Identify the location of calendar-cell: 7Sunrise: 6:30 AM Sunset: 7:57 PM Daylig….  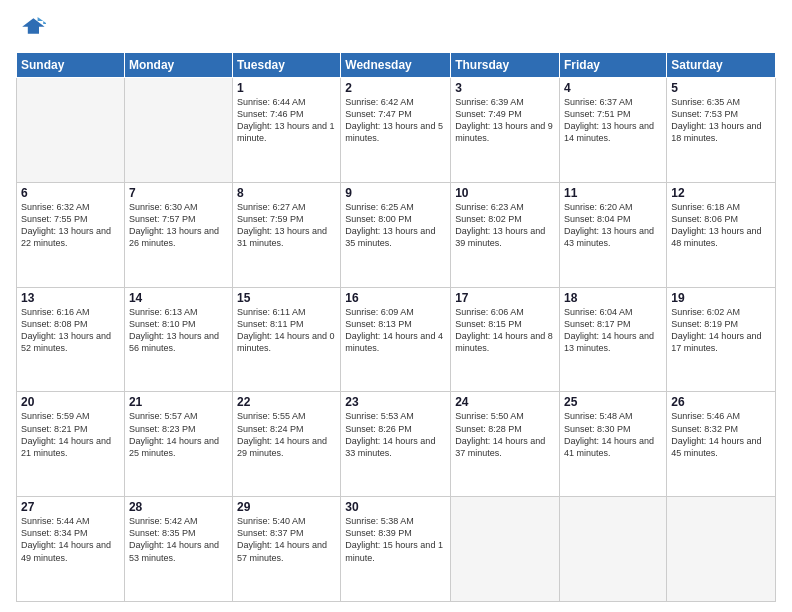
(178, 234).